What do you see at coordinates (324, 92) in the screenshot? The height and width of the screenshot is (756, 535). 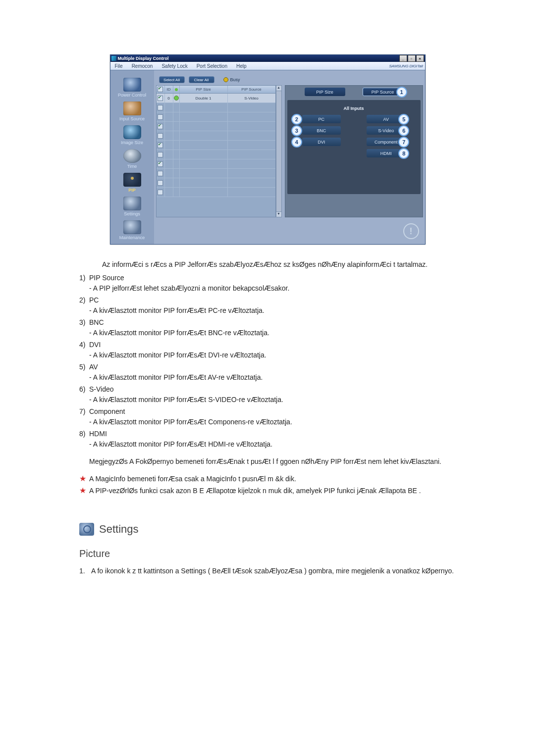 I see `tab-pip-size-label: PIP Size` at bounding box center [324, 92].